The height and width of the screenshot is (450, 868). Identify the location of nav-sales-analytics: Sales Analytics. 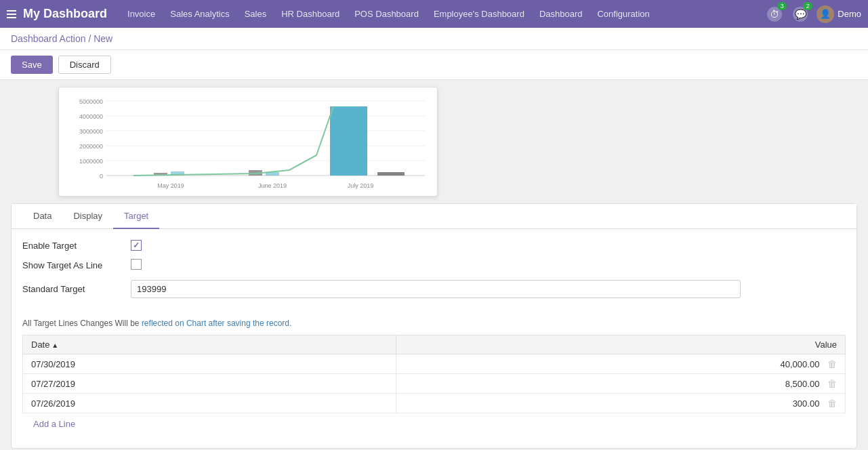
(199, 14).